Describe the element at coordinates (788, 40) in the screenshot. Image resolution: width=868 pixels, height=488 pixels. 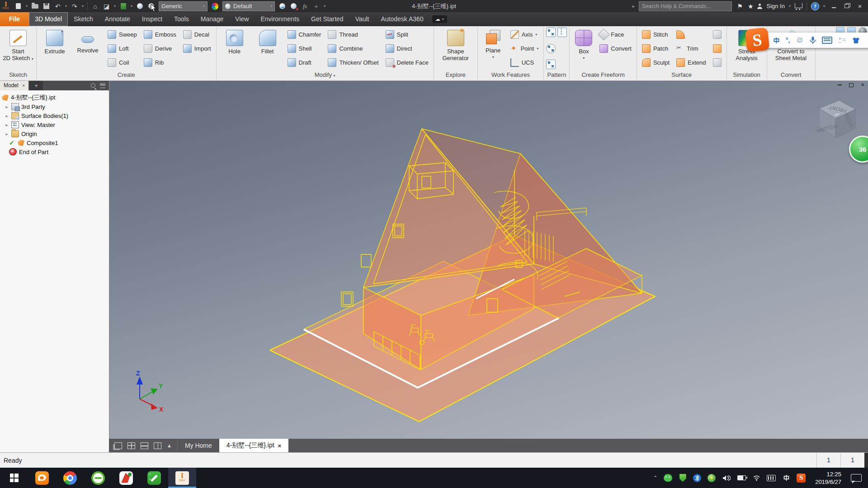
I see `punctuation-mode-icon: °,` at that location.